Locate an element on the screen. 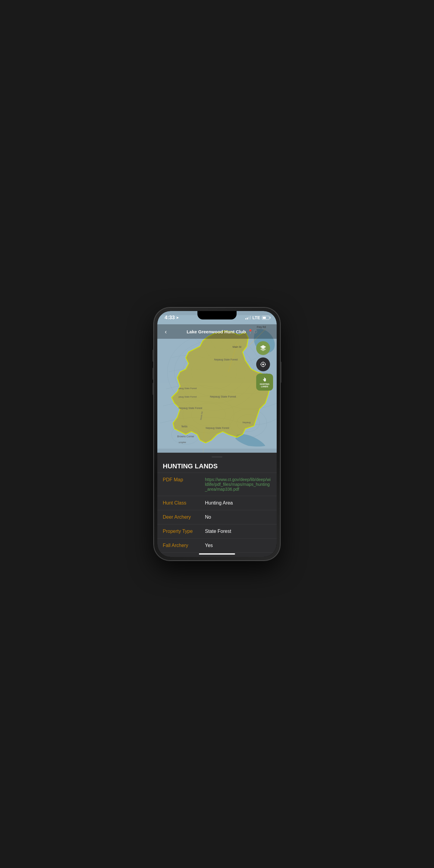  deer-archery-label: Deer Archery is located at coordinates (184, 517).